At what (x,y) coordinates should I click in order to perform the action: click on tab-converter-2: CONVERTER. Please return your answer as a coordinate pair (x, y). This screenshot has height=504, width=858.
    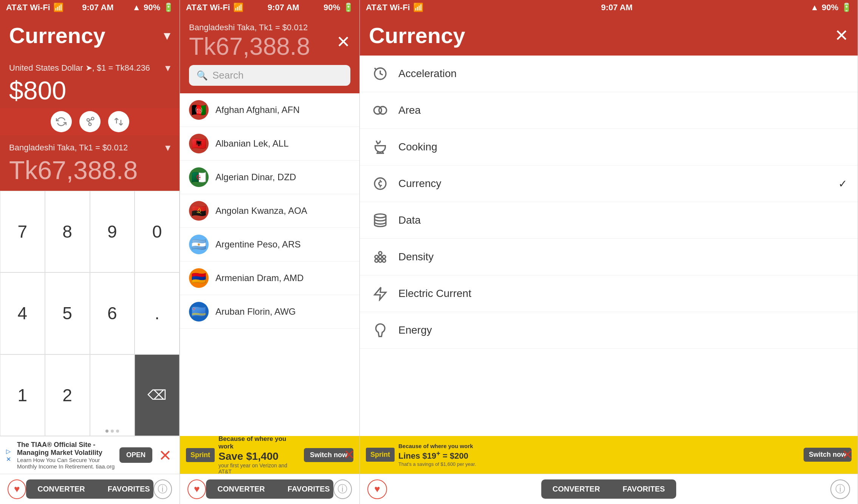
    Looking at the image, I should click on (241, 489).